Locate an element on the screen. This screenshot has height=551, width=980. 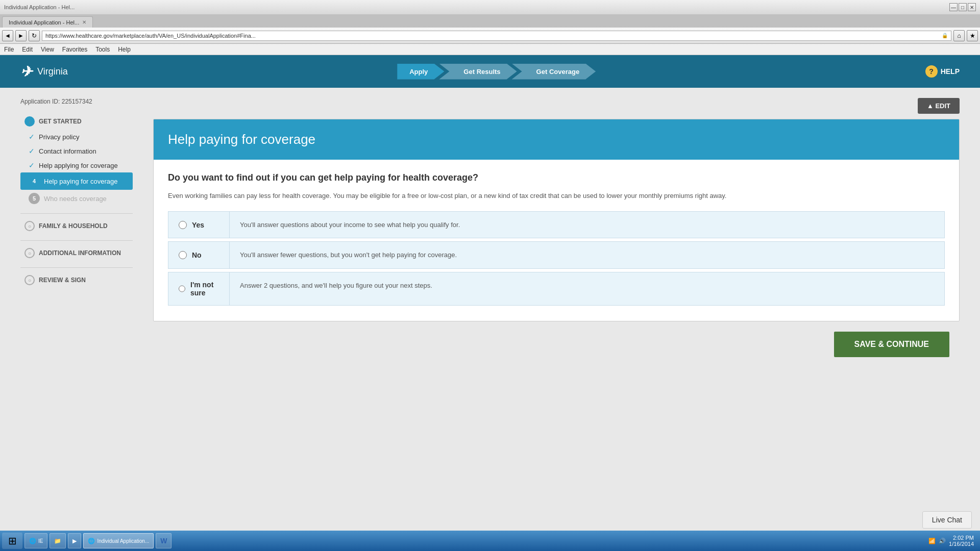
taskbar-item-explorer: 📁 is located at coordinates (58, 541).